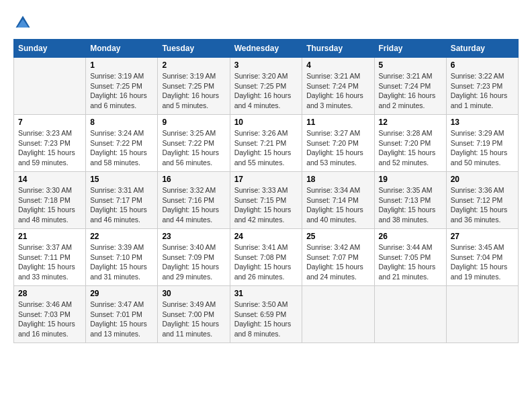 This screenshot has height=411, width=532. I want to click on calendar-cell: 15Sunrise: 3:31 AMSunset: 7:17 PMDayligh…, so click(122, 200).